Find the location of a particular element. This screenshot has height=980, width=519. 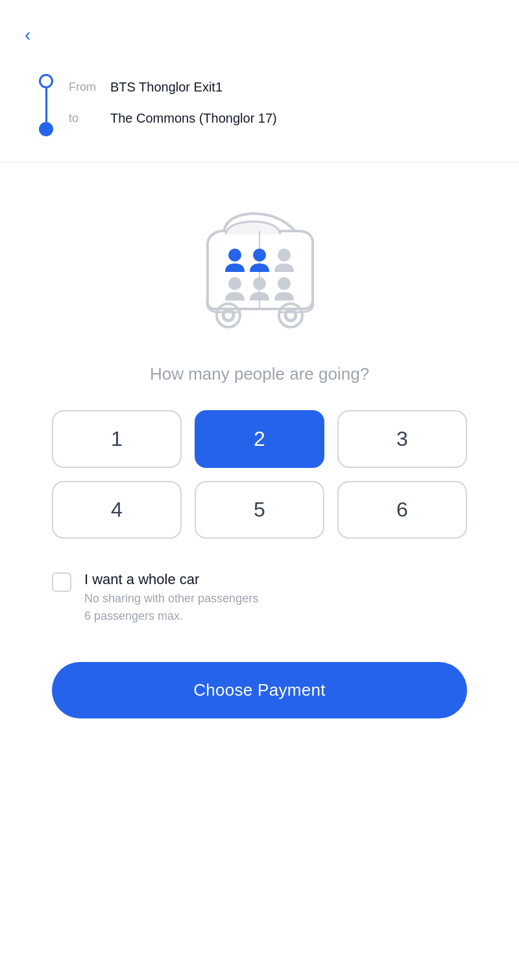

route-line is located at coordinates (47, 105).